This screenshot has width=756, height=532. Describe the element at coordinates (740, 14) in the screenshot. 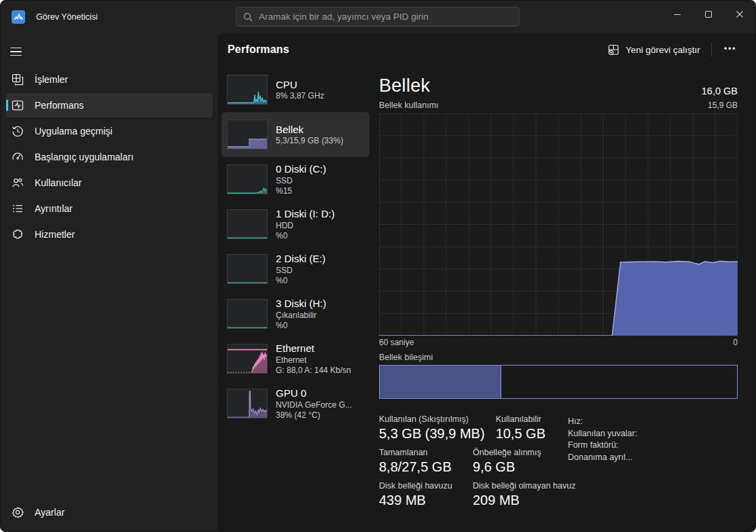

I see `close-button` at that location.